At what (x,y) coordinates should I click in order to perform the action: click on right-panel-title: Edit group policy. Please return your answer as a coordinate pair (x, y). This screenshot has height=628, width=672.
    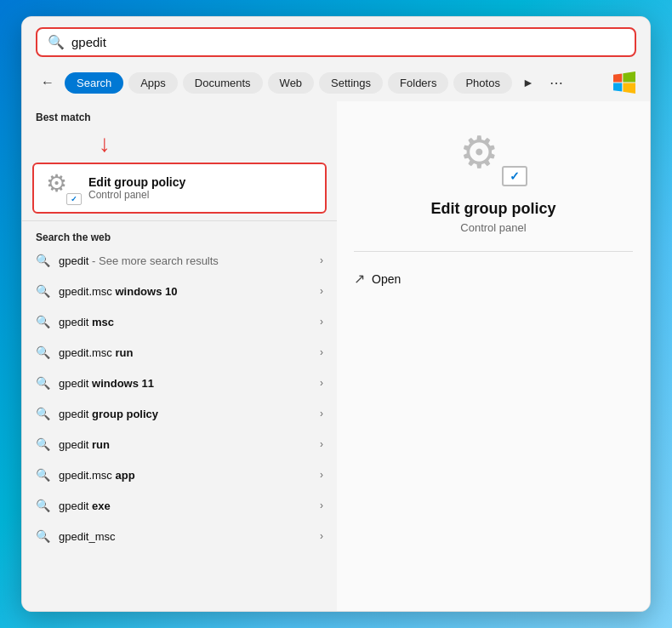
    Looking at the image, I should click on (493, 209).